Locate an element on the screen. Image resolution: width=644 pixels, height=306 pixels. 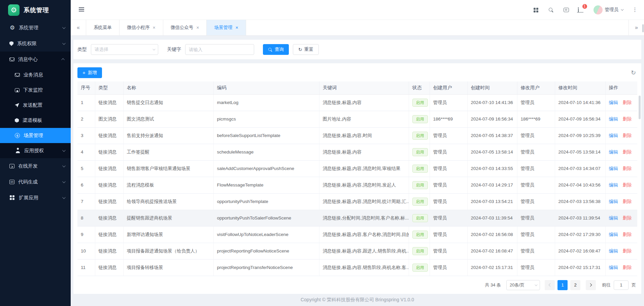
page-size-select: 20条/页 is located at coordinates (523, 285).